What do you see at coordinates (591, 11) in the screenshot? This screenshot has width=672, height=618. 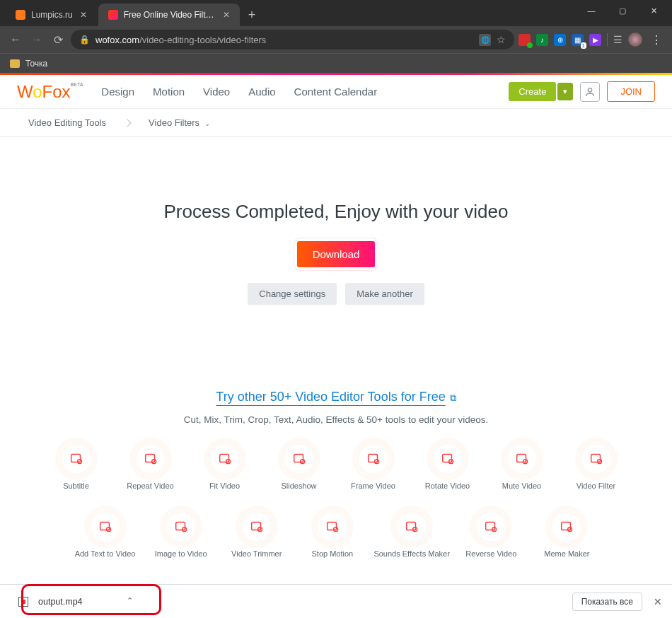 I see `minimize-button: —` at bounding box center [591, 11].